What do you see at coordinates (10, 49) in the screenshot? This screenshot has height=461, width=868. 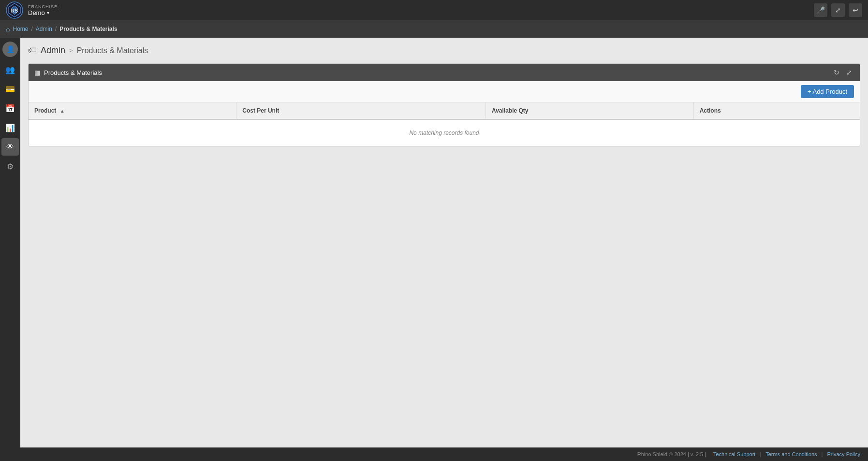 I see `user-avatar: 👤` at bounding box center [10, 49].